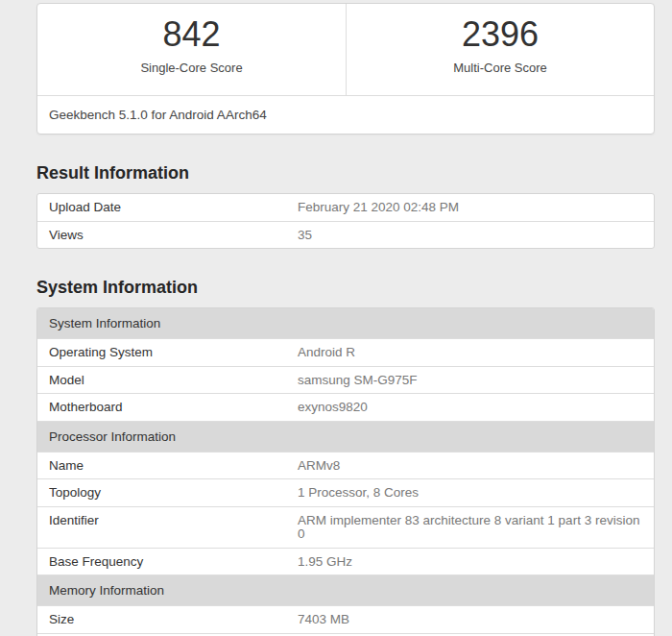 Image resolution: width=672 pixels, height=636 pixels. What do you see at coordinates (173, 467) in the screenshot?
I see `row-label: Name` at bounding box center [173, 467].